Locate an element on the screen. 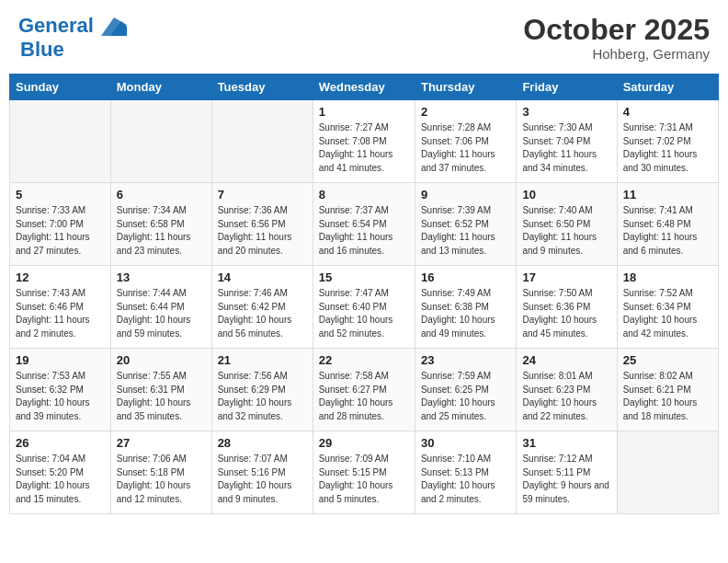  day-number: 8 is located at coordinates (364, 195).